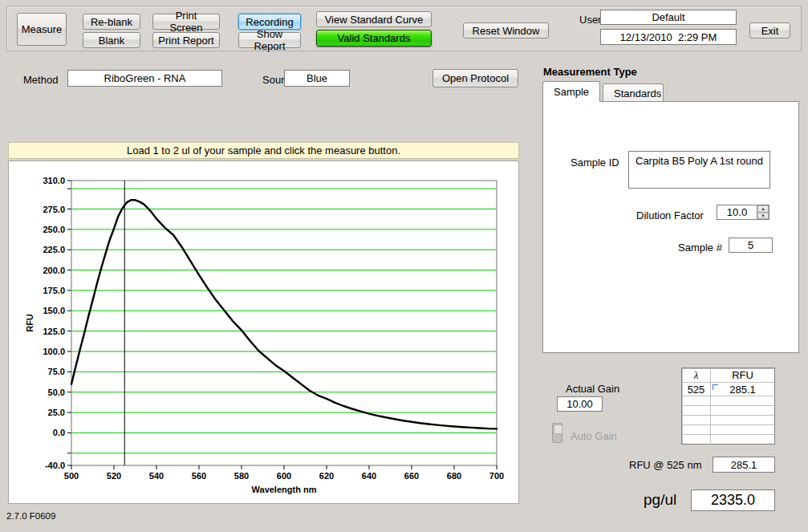 The height and width of the screenshot is (532, 808). I want to click on app-version: 2.7.0 F0609, so click(30, 516).